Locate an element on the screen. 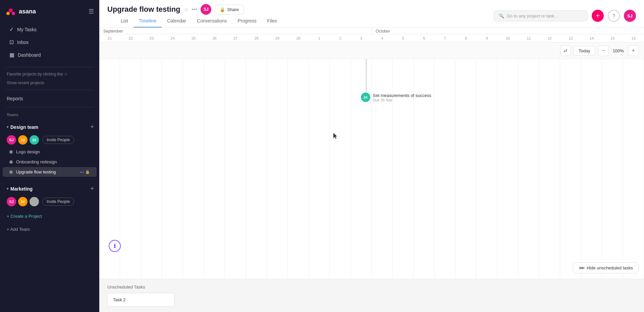  sidebar-nav: ✓ My Tasks ⊡ Inbox ▦ Dashboard is located at coordinates (50, 42).